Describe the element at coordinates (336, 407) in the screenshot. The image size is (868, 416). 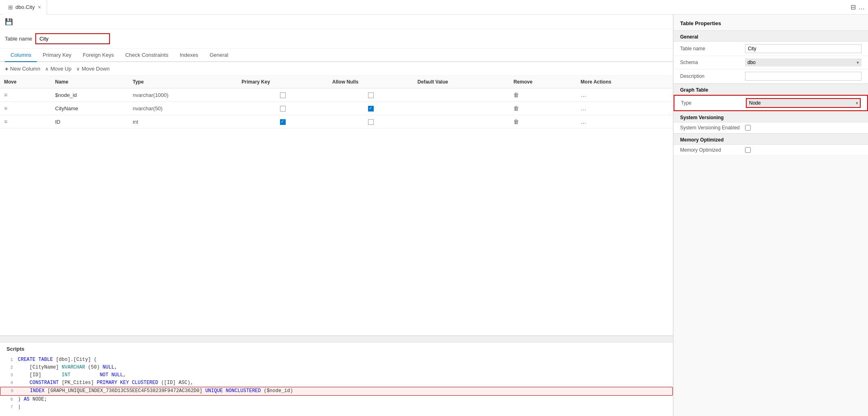
I see `code-line-7: 7 |` at that location.